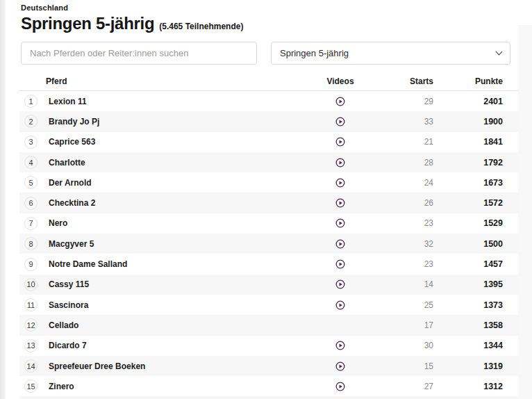 Image resolution: width=532 pixels, height=399 pixels. I want to click on table-row: 5Der Arnold241673, so click(269, 182).